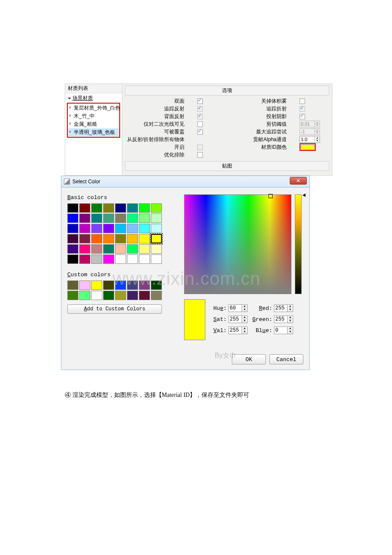  What do you see at coordinates (235, 319) in the screenshot?
I see `sat-input` at bounding box center [235, 319].